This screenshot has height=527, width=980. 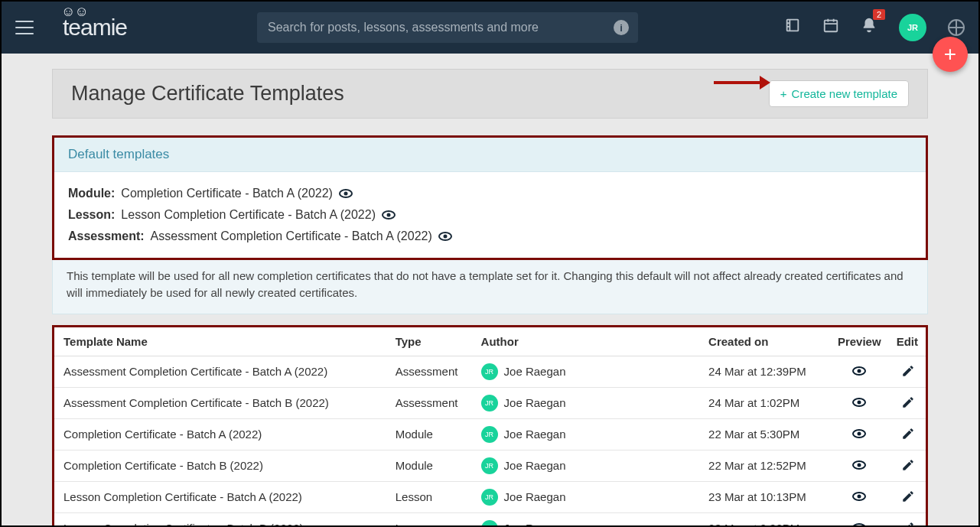 What do you see at coordinates (221, 497) in the screenshot?
I see `cell-name: Lesson Completion Certificate - Batch A …` at bounding box center [221, 497].